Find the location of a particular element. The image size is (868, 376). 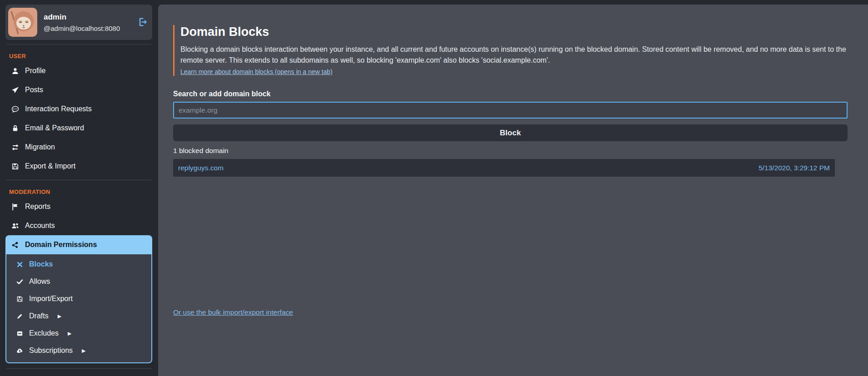

user-meta: admin @admin@localhost:8080 is located at coordinates (88, 23).